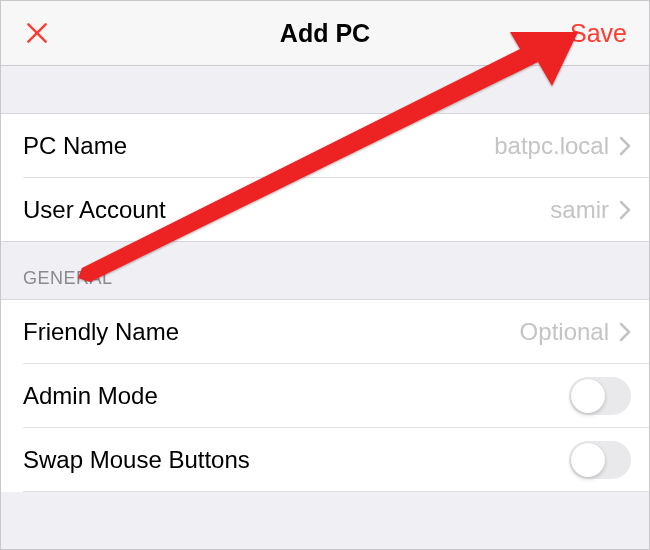  Describe the element at coordinates (600, 460) in the screenshot. I see `swap-mouse-toggle` at that location.